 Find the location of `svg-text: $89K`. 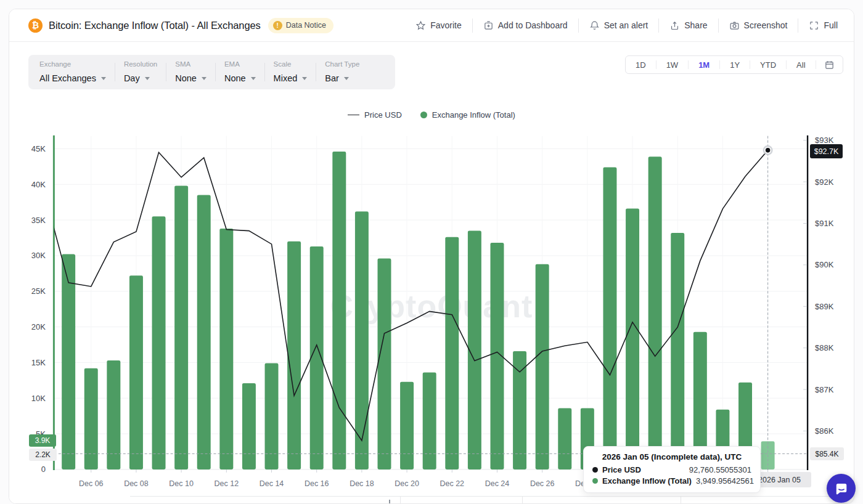

svg-text: $89K is located at coordinates (825, 307).